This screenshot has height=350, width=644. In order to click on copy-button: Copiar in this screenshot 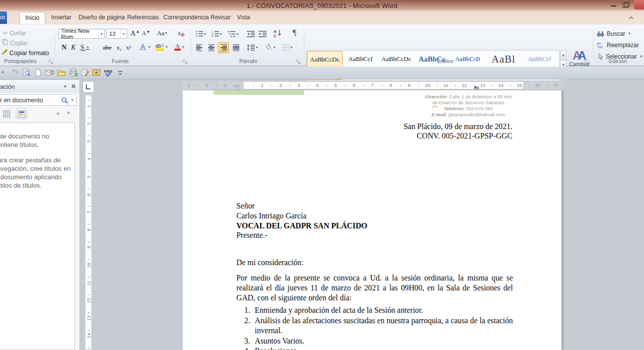, I will do `click(15, 43)`.